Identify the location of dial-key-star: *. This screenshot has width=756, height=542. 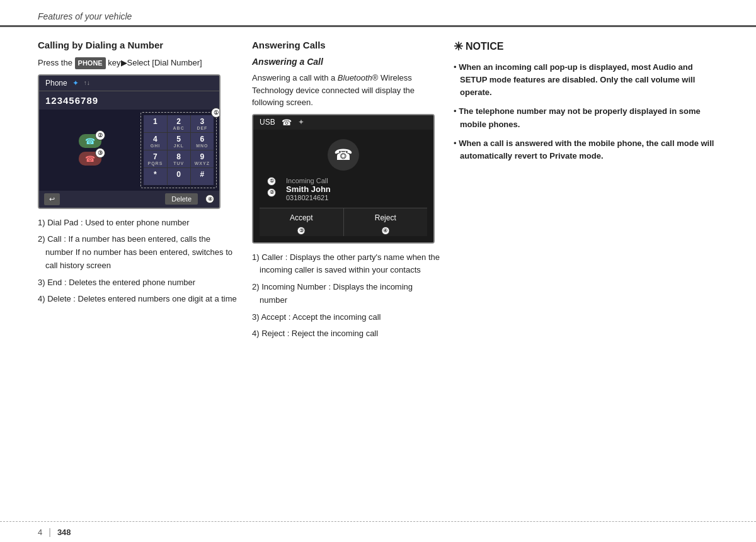
(155, 176).